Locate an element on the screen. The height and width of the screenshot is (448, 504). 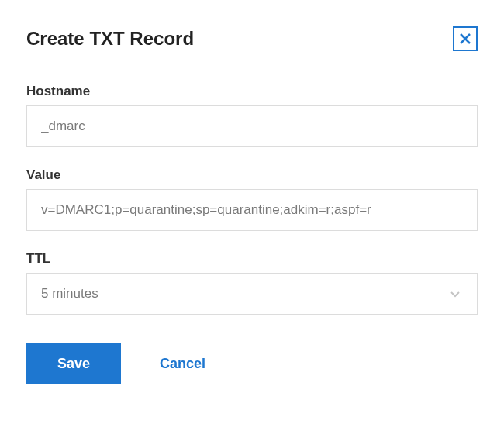
cancel-button: Cancel is located at coordinates (183, 364).